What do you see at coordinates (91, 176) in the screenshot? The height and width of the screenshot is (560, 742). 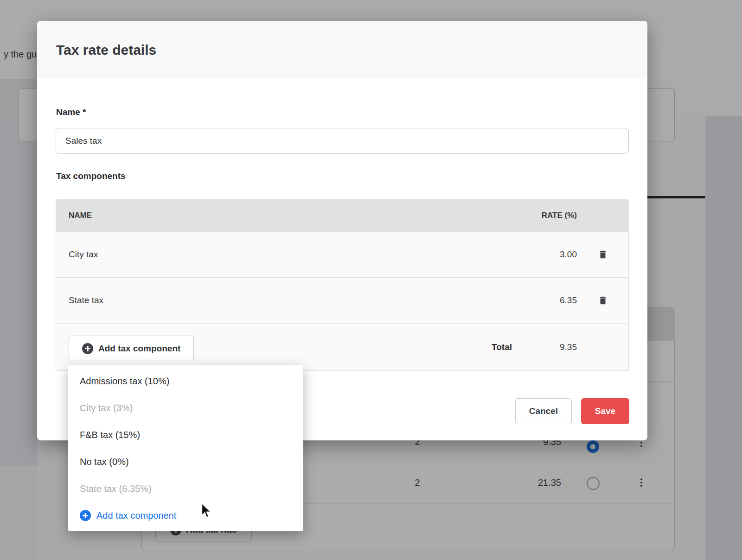 I see `tax-components-label: Tax components` at bounding box center [91, 176].